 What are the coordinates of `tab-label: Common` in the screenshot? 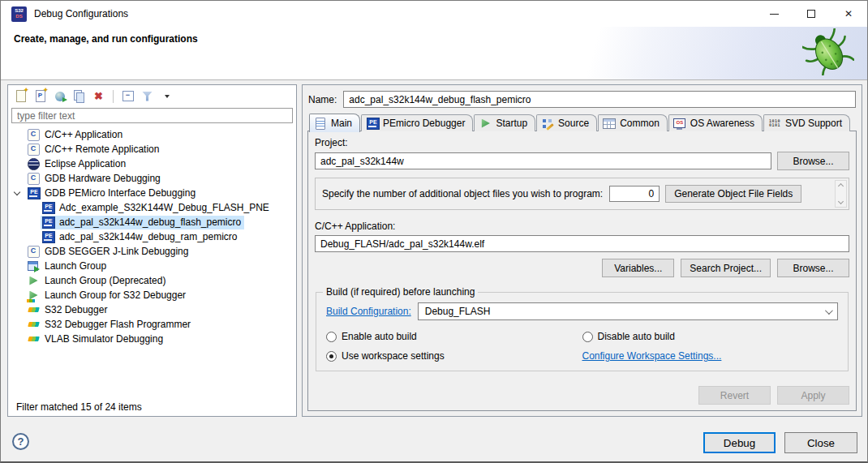 It's located at (639, 123).